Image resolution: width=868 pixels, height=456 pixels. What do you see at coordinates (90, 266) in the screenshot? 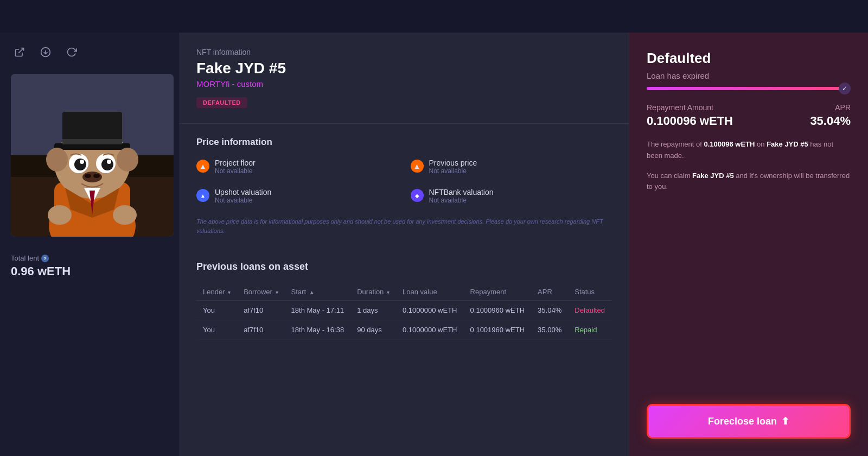
I see `info-section: Total lent ? 0.96 wETH` at bounding box center [90, 266].